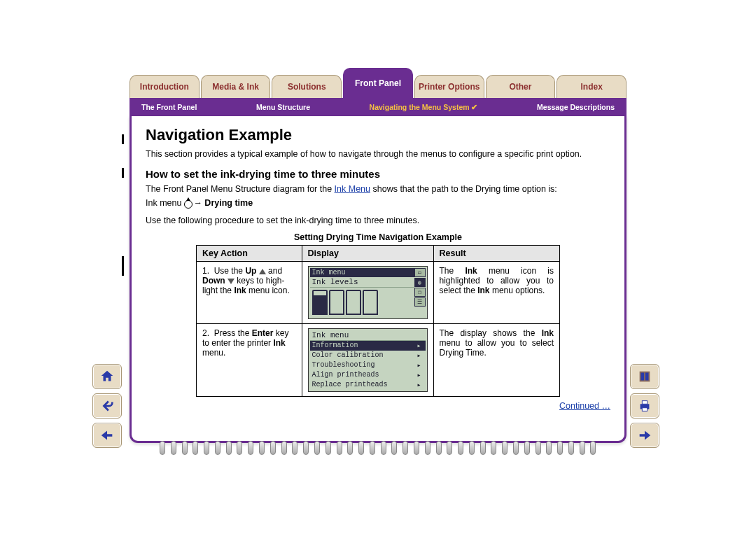 Image resolution: width=756 pixels, height=534 pixels. I want to click on ink-icon: ◍, so click(420, 283).